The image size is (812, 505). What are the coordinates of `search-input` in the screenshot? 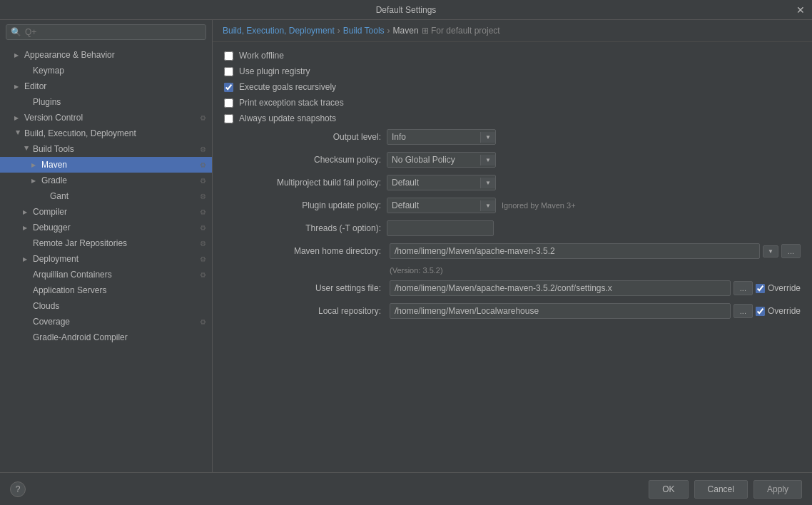 It's located at (113, 32).